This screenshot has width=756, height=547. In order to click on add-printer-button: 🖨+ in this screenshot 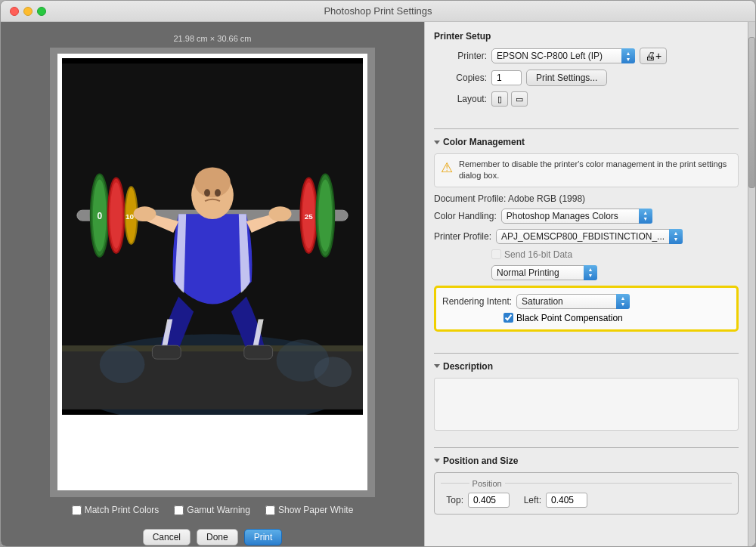, I will do `click(653, 56)`.